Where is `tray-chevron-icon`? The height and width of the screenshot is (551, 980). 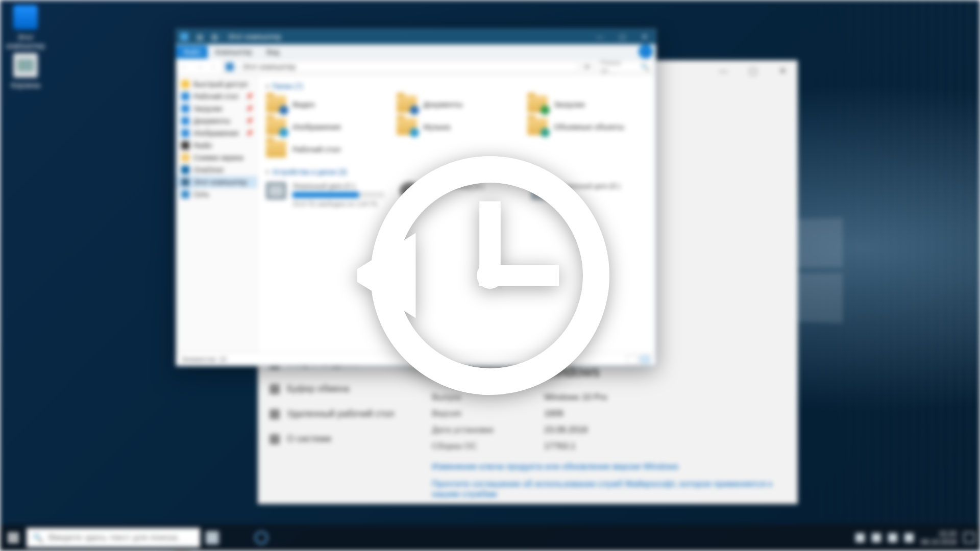
tray-chevron-icon is located at coordinates (860, 538).